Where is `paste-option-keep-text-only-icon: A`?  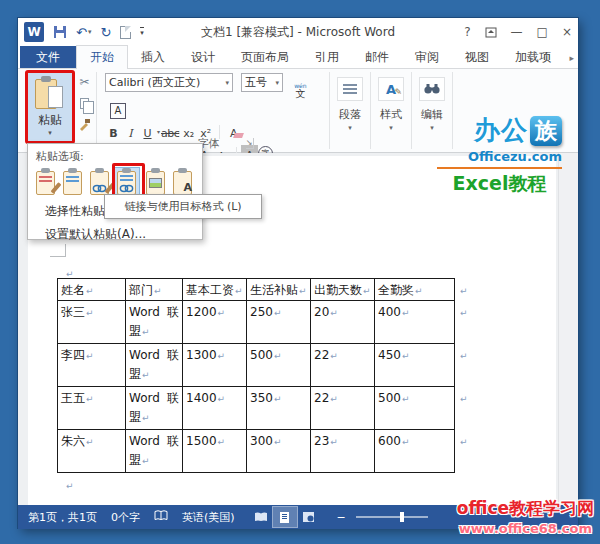 paste-option-keep-text-only-icon: A is located at coordinates (183, 182).